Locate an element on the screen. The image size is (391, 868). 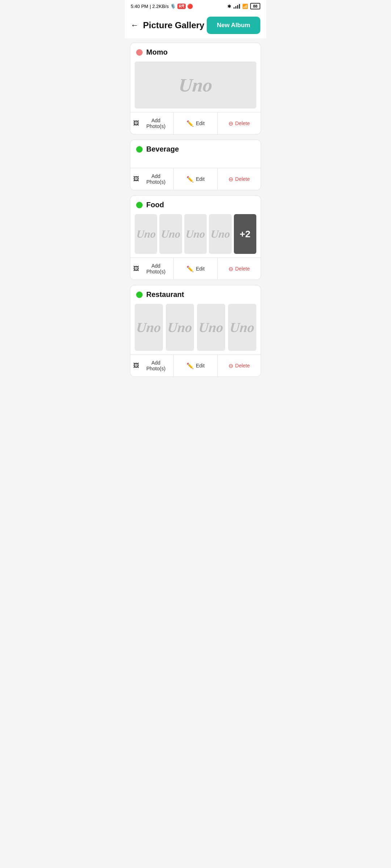
food-extra-count: +2 is located at coordinates (245, 234).